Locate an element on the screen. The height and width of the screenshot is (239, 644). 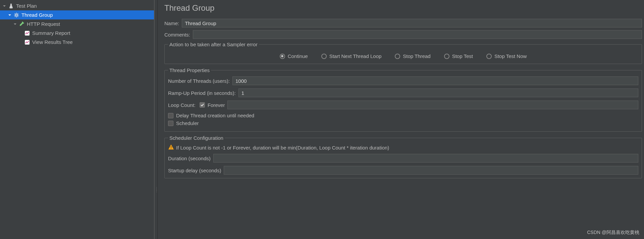
radio-label: Stop Test is located at coordinates (463, 56).